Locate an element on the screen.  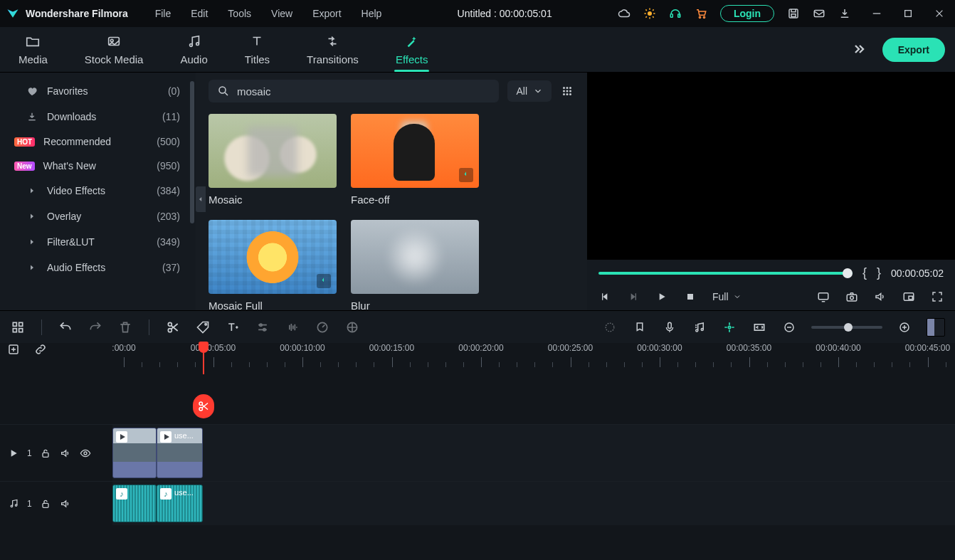
effect-card-faceoff: Face-off is located at coordinates (415, 159).